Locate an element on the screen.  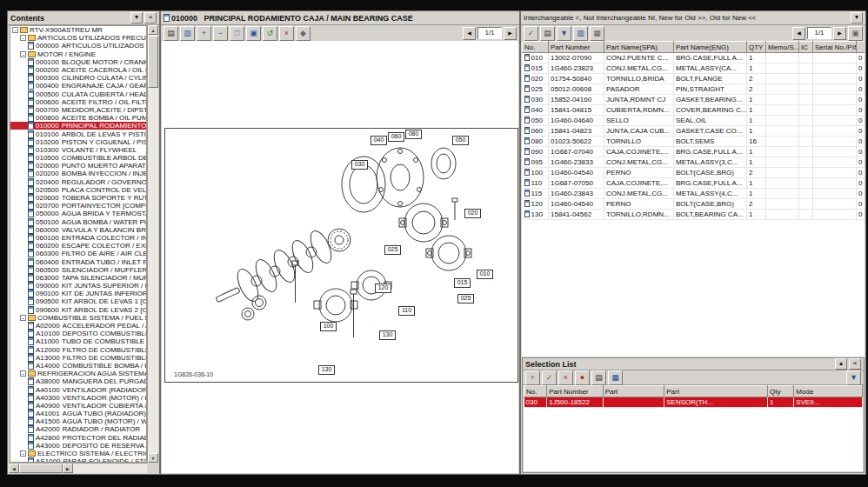
table-row: 0301J500-18522SENSOR(TH...1SVE9... is located at coordinates (694, 403).